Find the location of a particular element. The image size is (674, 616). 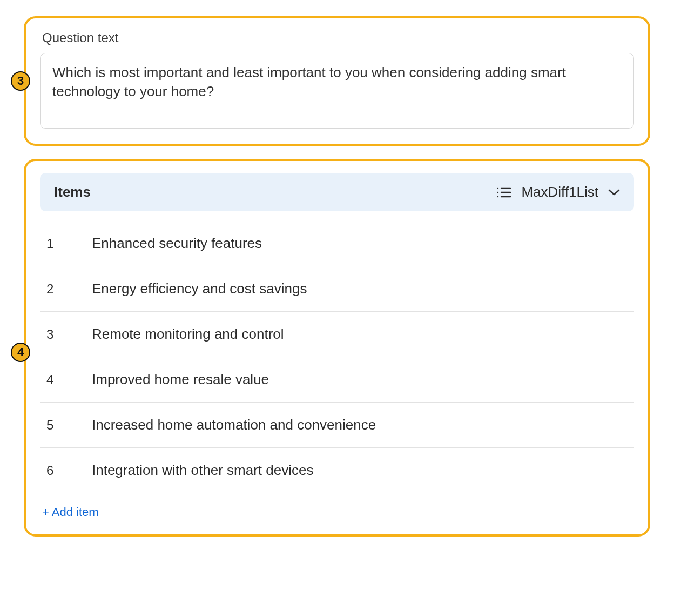

item-text: Integration with other smart devices is located at coordinates (203, 470).